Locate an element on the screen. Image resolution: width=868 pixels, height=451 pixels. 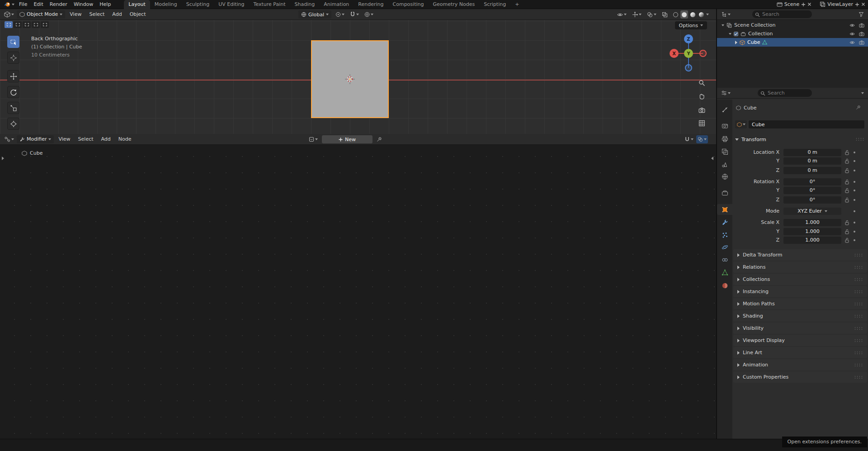
viewport-menu-view: View is located at coordinates (75, 14).